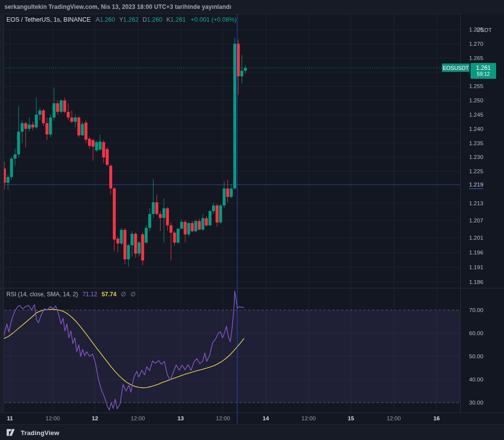  Describe the element at coordinates (476, 157) in the screenshot. I see `price-axis-label: 1.230` at that location.